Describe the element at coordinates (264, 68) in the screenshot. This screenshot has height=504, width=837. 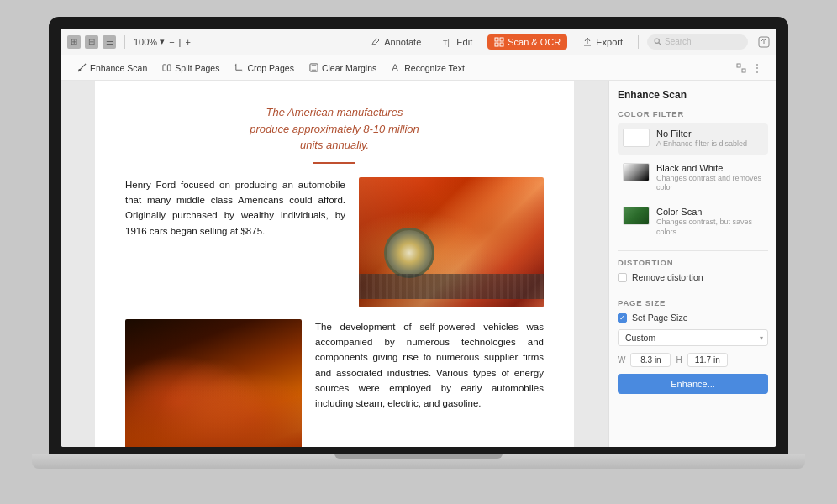
I see `crop-pages-btn: Crop Pages` at that location.